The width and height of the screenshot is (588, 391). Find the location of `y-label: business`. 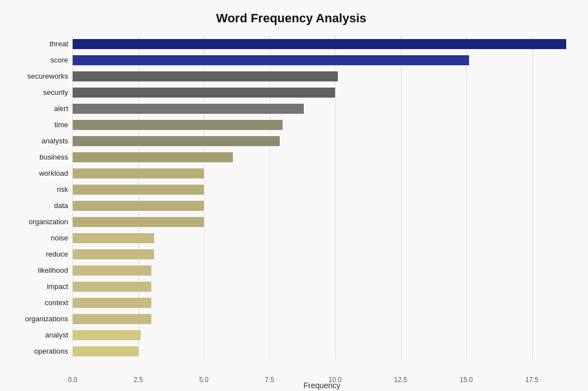

y-label: business is located at coordinates (40, 157).